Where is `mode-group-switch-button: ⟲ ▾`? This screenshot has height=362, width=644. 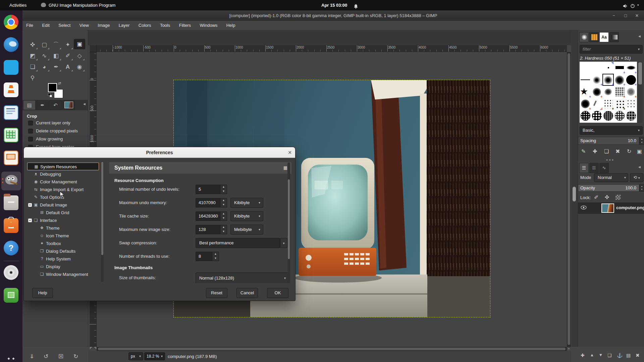
mode-group-switch-button: ⟲ ▾ is located at coordinates (637, 178).